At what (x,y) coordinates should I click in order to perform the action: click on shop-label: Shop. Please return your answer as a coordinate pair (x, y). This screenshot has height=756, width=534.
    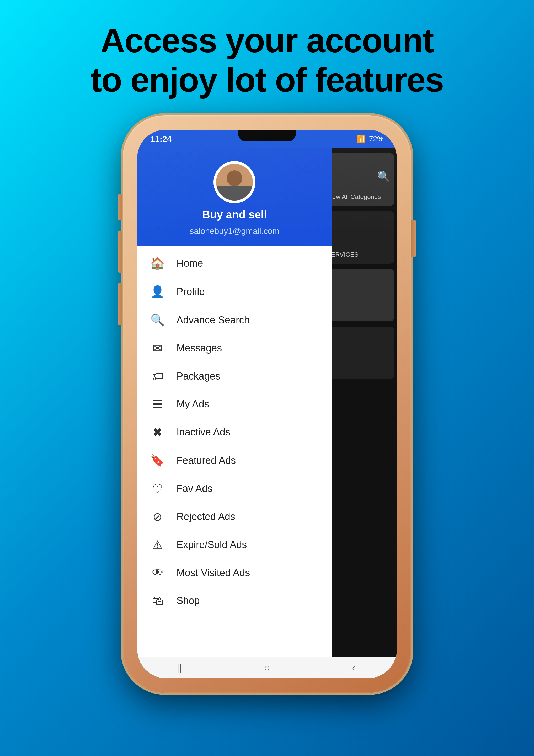
    Looking at the image, I should click on (188, 601).